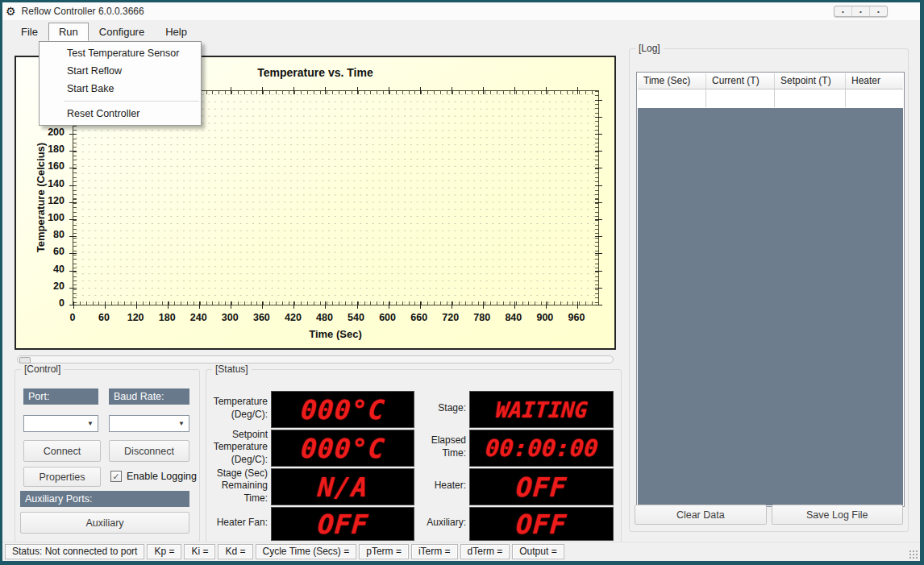 This screenshot has width=924, height=565. Describe the element at coordinates (342, 487) in the screenshot. I see `stage-remaining-time-value: N/A` at that location.